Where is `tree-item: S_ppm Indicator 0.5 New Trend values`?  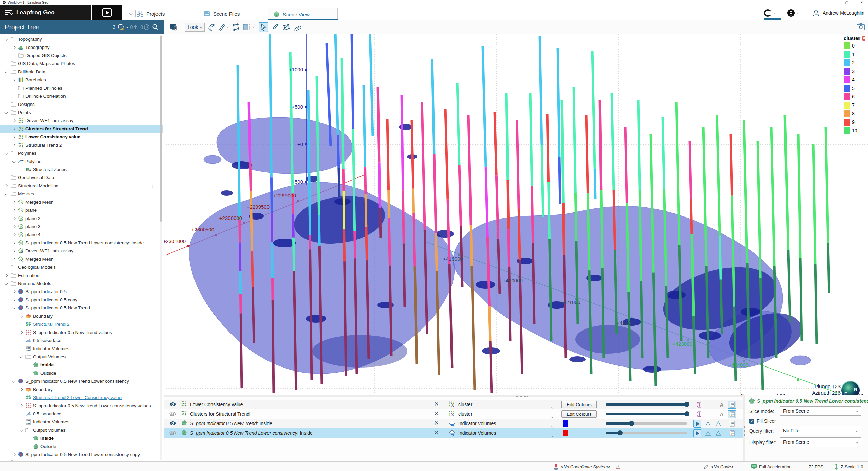 tree-item: S_ppm Indicator 0.5 New Trend values is located at coordinates (81, 332).